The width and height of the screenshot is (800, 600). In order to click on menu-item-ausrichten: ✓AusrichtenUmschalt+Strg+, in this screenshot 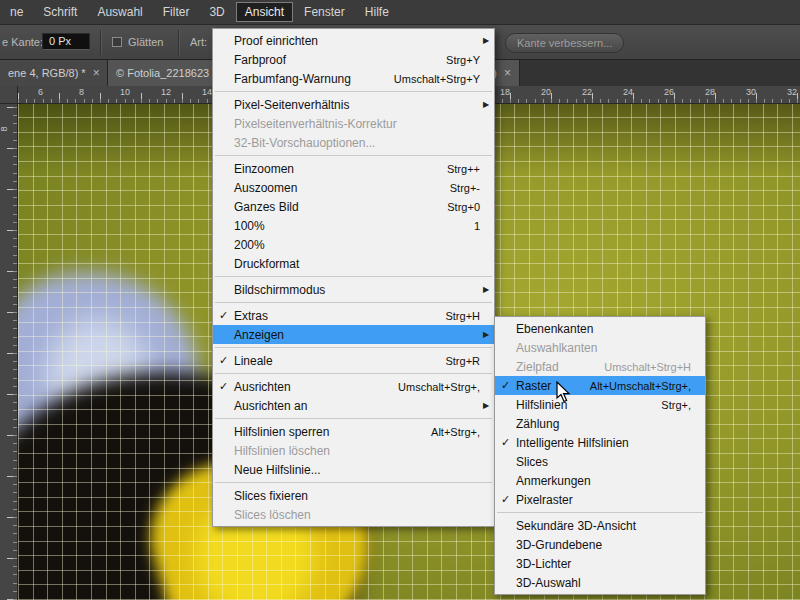, I will do `click(354, 386)`.